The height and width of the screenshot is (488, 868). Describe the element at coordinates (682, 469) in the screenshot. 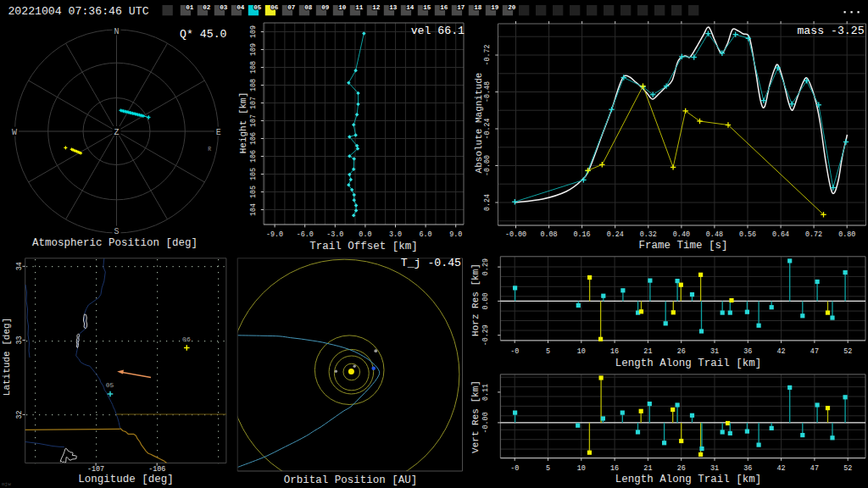

I see `svg-text: 26` at that location.